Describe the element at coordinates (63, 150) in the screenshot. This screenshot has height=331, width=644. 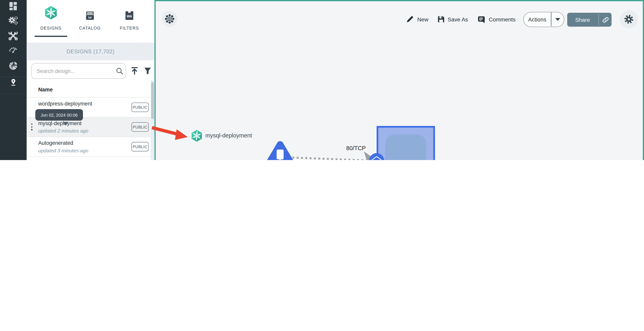
I see `design-updated: updated 3 minutes ago` at that location.